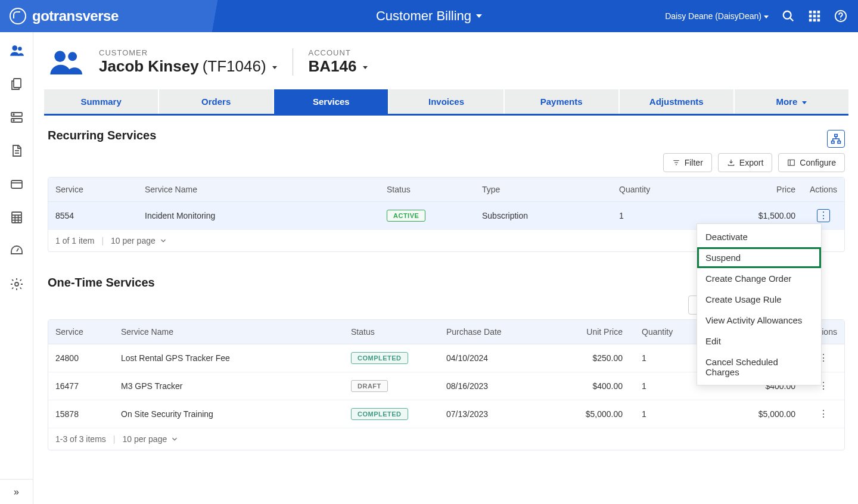  What do you see at coordinates (332, 67) in the screenshot?
I see `account-value: BA146` at bounding box center [332, 67].